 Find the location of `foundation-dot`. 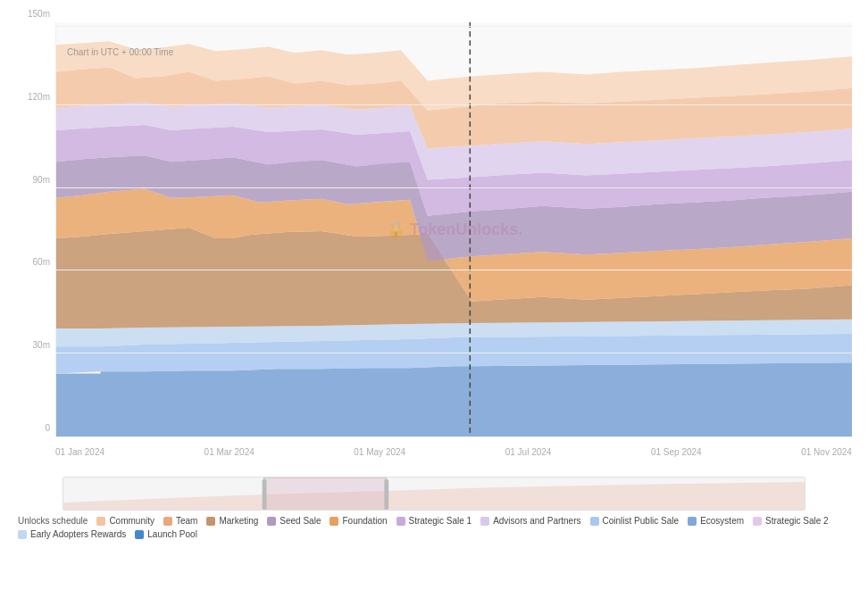

foundation-dot is located at coordinates (334, 521).